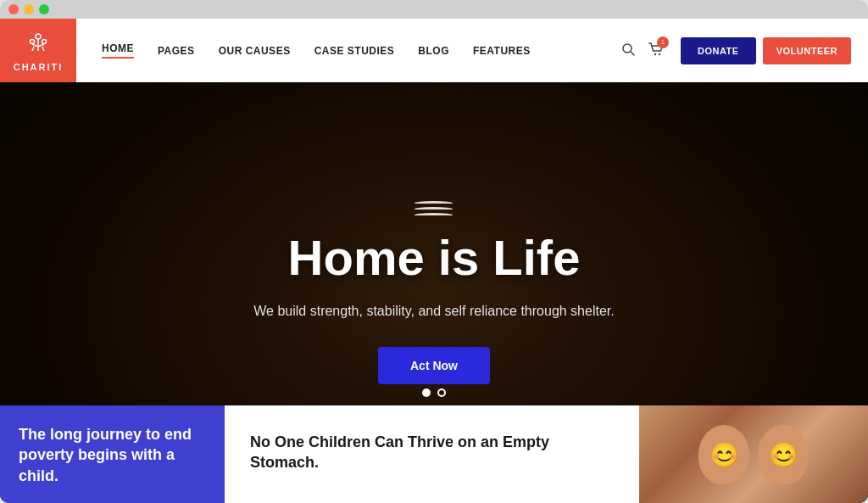 The width and height of the screenshot is (868, 503). I want to click on nav-features: FEATURES, so click(502, 51).